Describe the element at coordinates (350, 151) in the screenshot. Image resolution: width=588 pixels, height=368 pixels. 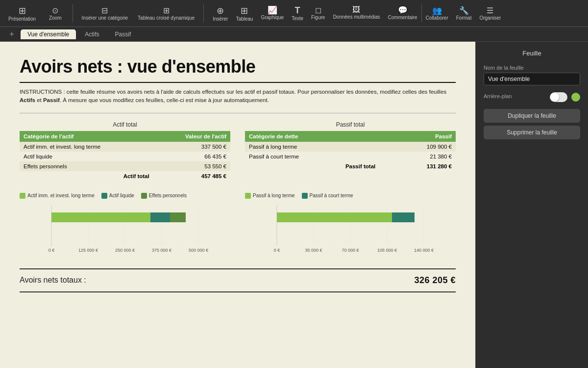
I see `passif-table-block: Passif total Catégorie de dette Passif P…` at that location.